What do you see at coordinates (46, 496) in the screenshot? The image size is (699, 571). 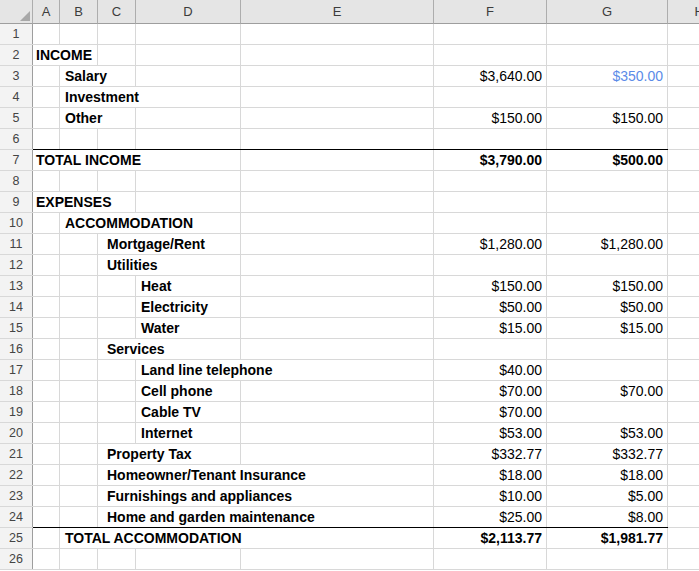 I see `cell-A23` at bounding box center [46, 496].